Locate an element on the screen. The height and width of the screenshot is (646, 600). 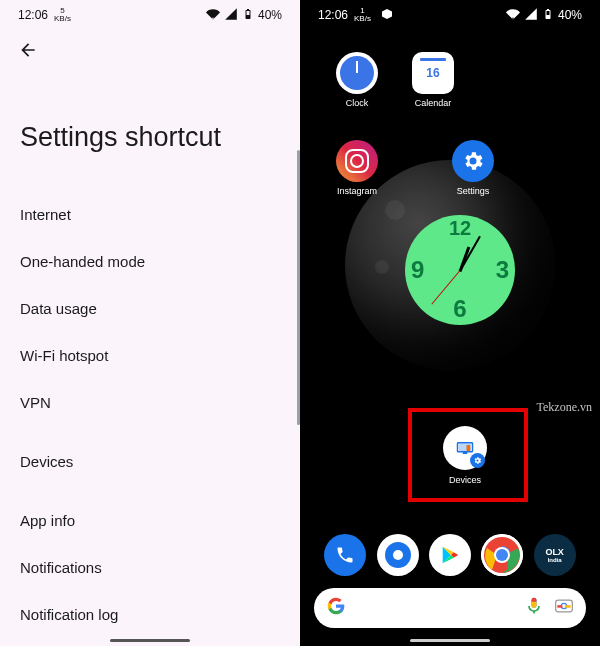
olx-sublabel: India is located at coordinates (555, 560).